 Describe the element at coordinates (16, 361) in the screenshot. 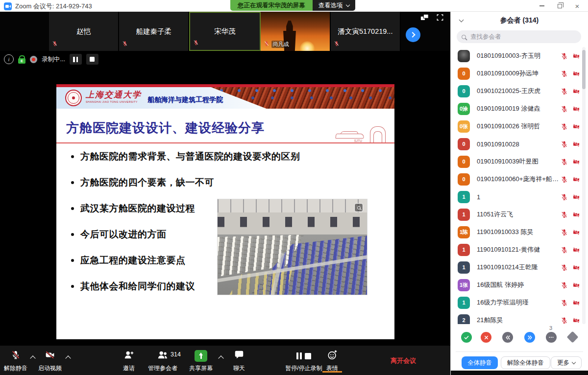

I see `unmute-button: 解除静音` at that location.